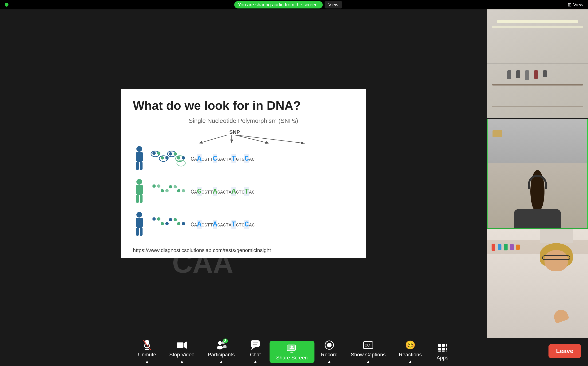  Describe the element at coordinates (294, 5) in the screenshot. I see `top-bar: You are sharing audio from the screen. V…` at that location.